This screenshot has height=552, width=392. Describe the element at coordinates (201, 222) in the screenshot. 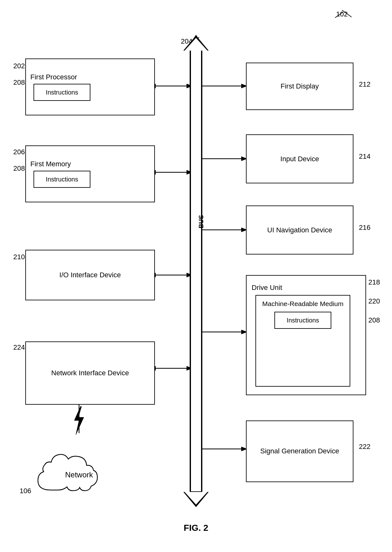

I see `bus-label: BUS` at that location.